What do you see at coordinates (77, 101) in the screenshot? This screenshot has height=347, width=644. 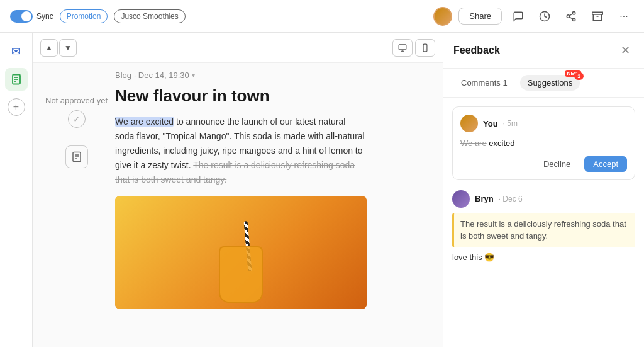 I see `not-approved-text: Not approved yet` at bounding box center [77, 101].